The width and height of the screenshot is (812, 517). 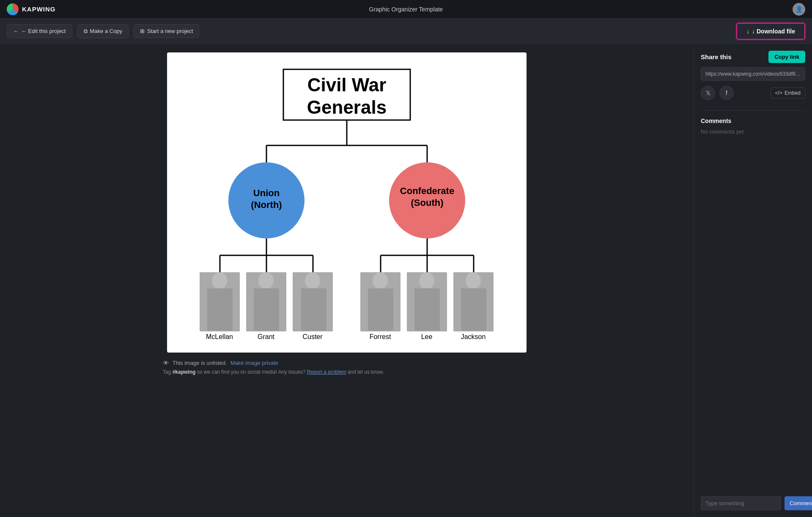 What do you see at coordinates (266, 205) in the screenshot?
I see `svg-text: (North)` at bounding box center [266, 205].